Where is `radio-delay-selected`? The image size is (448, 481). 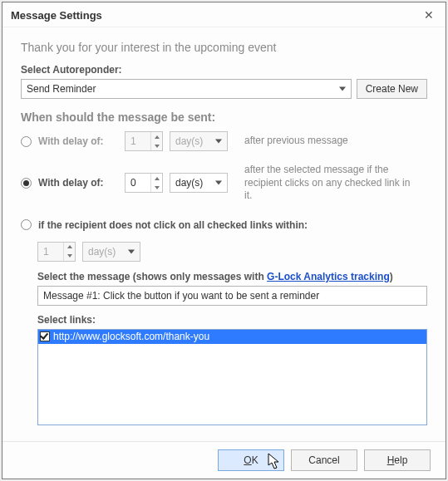
radio-delay-selected is located at coordinates (27, 183).